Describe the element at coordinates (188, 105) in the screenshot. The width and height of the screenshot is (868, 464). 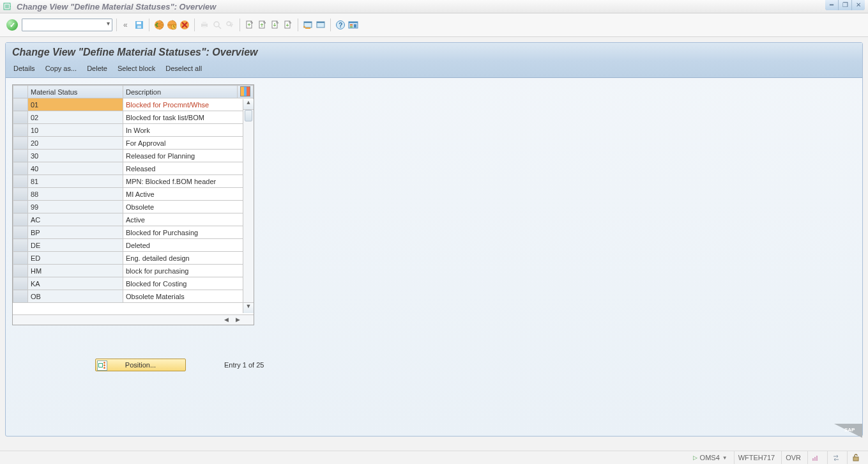
I see `cell-description: Blocked for Procmnt/Whse` at that location.